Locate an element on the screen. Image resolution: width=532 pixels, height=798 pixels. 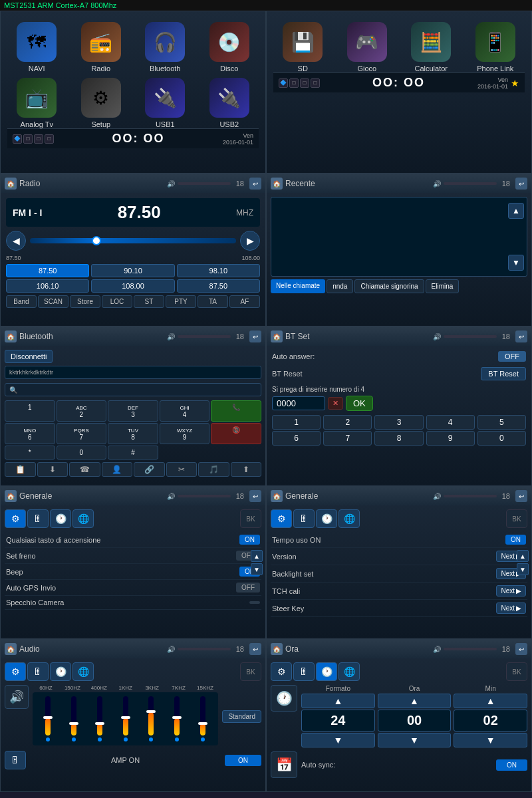
numpad-star: * is located at coordinates (30, 452).